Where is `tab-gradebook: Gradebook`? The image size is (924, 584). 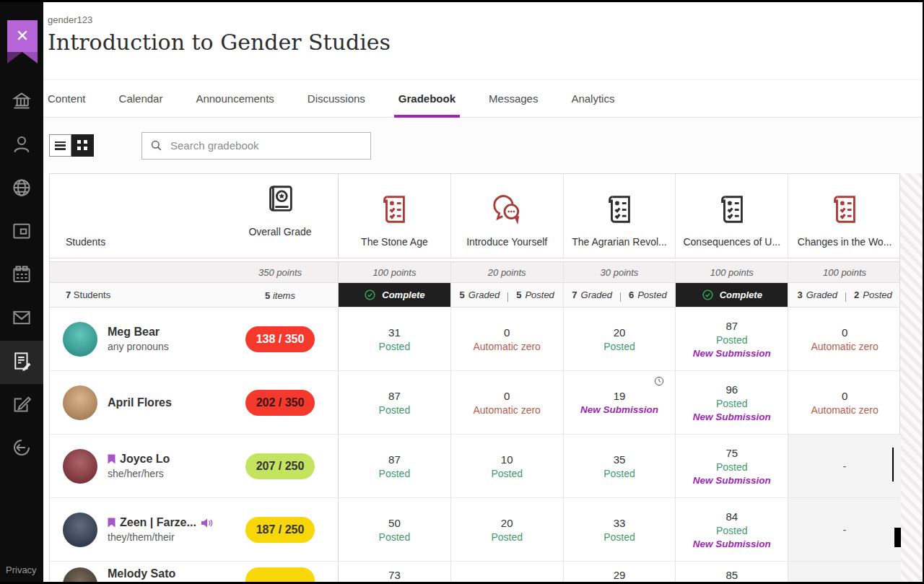
tab-gradebook: Gradebook is located at coordinates (427, 99).